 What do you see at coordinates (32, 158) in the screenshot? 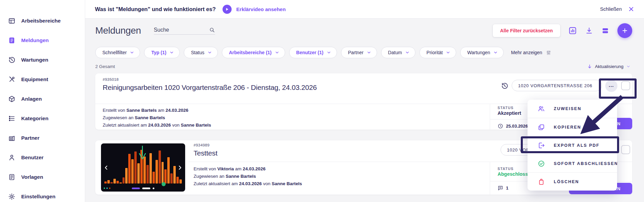
I see `sidebar-item-label: Benutzer` at bounding box center [32, 158].